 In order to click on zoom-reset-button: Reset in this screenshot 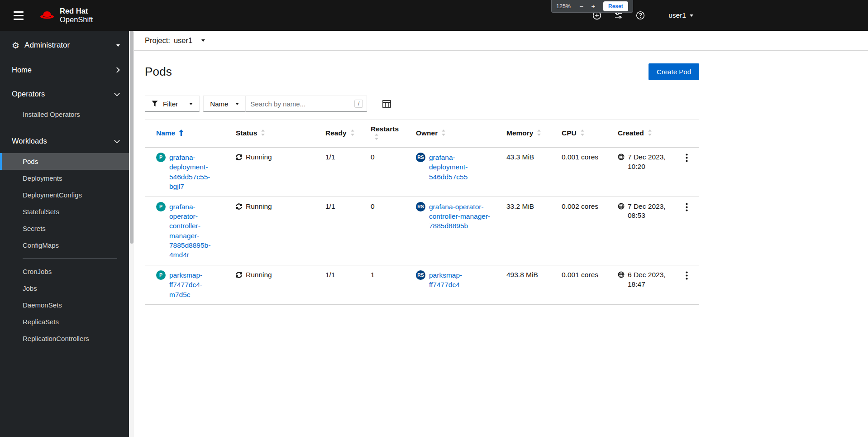, I will do `click(615, 6)`.